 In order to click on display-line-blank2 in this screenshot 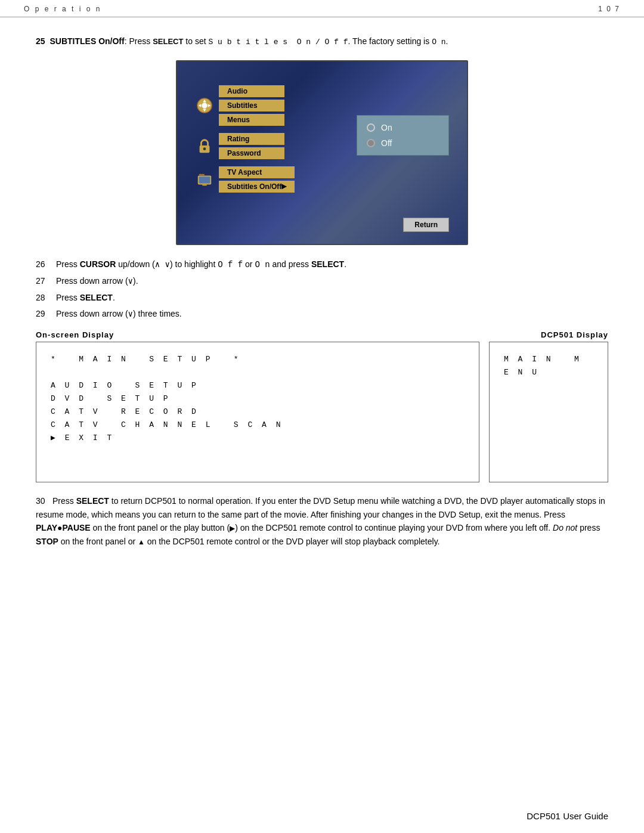, I will do `click(258, 451)`.